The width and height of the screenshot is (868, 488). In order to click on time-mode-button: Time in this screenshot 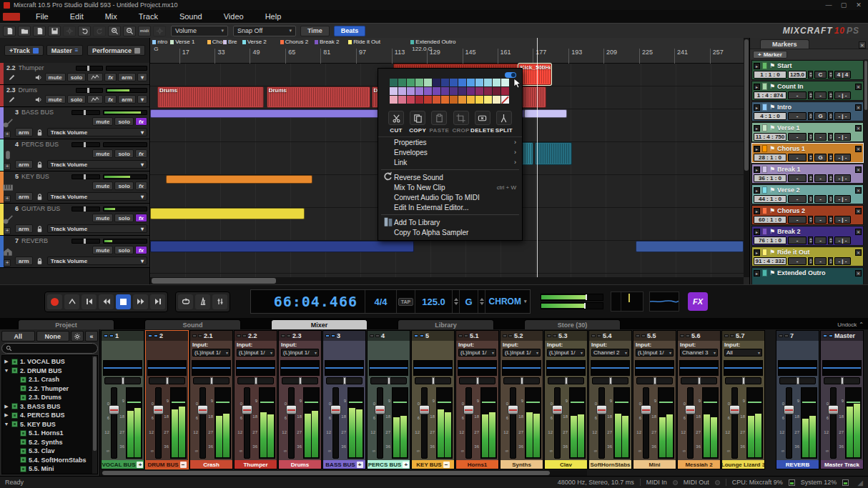, I will do `click(315, 31)`.